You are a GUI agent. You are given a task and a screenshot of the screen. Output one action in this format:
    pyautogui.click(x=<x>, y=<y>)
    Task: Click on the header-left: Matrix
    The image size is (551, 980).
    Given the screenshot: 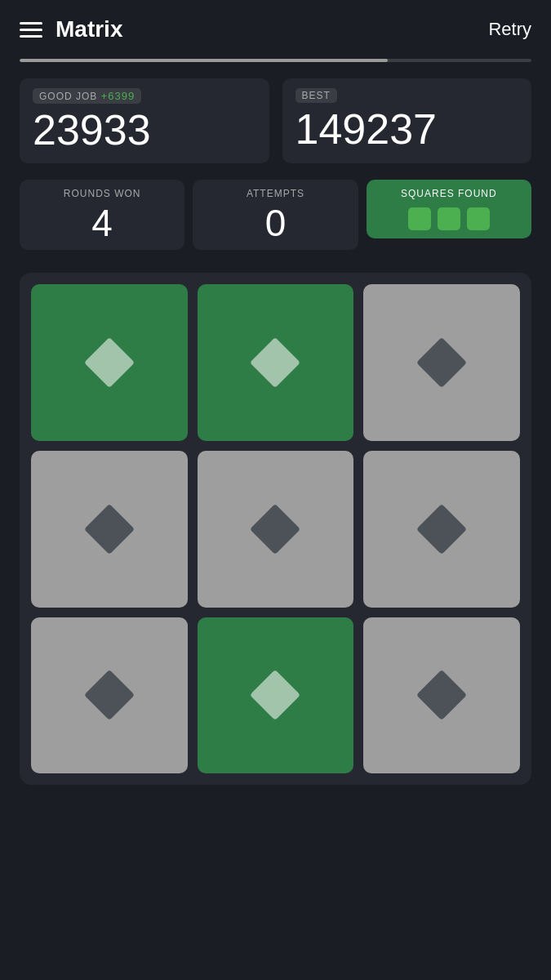 What is the action you would take?
    pyautogui.click(x=71, y=29)
    